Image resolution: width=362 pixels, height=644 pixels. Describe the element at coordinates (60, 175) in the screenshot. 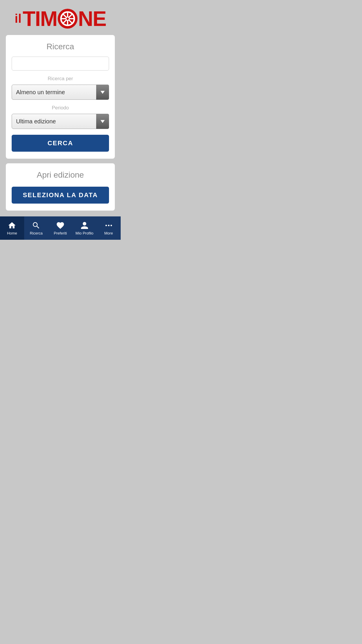

I see `apri-edizione-title: Apri edizione` at that location.